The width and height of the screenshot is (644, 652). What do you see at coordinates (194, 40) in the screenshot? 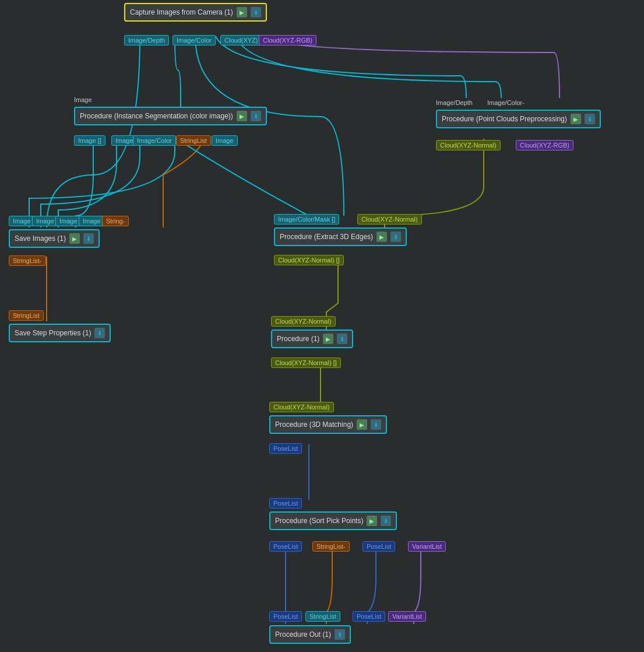
I see `port-image-color-1: Image/Color` at bounding box center [194, 40].